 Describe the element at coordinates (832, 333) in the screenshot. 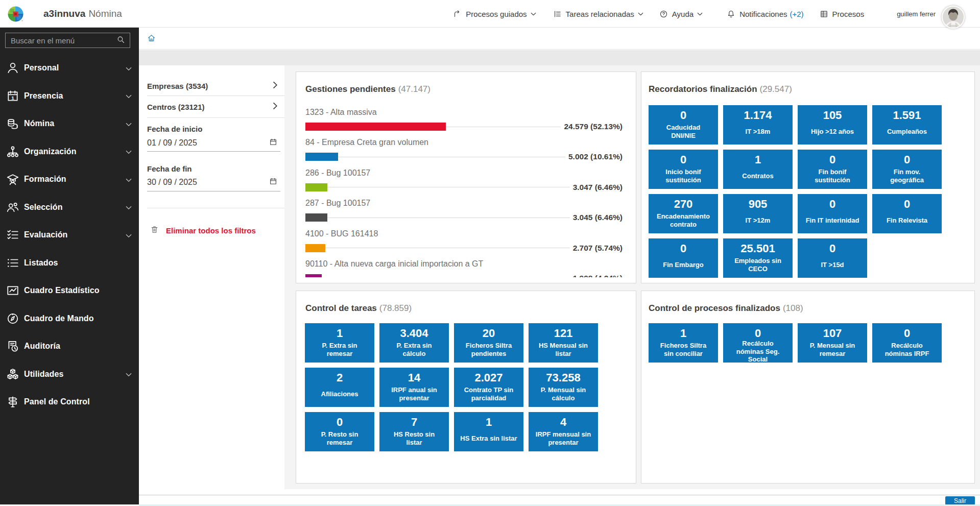

I see `tile-value: 107` at that location.